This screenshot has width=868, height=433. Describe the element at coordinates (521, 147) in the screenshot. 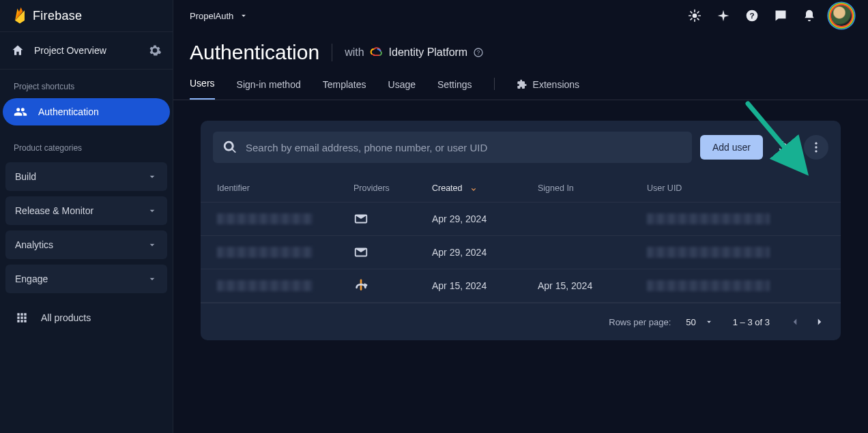

I see `panel-toolbar: Add user` at that location.